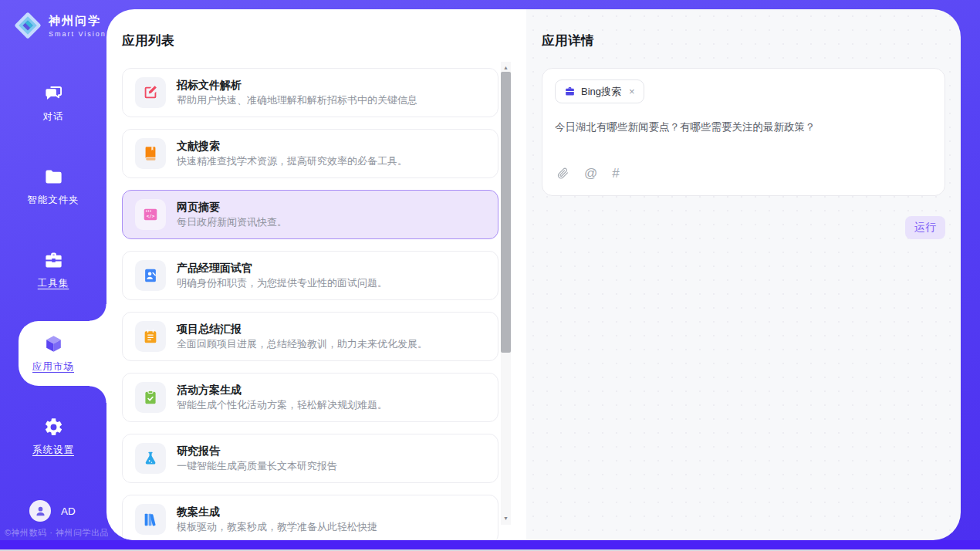 This screenshot has height=551, width=980. What do you see at coordinates (150, 397) in the screenshot?
I see `clipboard-check-icon` at bounding box center [150, 397].